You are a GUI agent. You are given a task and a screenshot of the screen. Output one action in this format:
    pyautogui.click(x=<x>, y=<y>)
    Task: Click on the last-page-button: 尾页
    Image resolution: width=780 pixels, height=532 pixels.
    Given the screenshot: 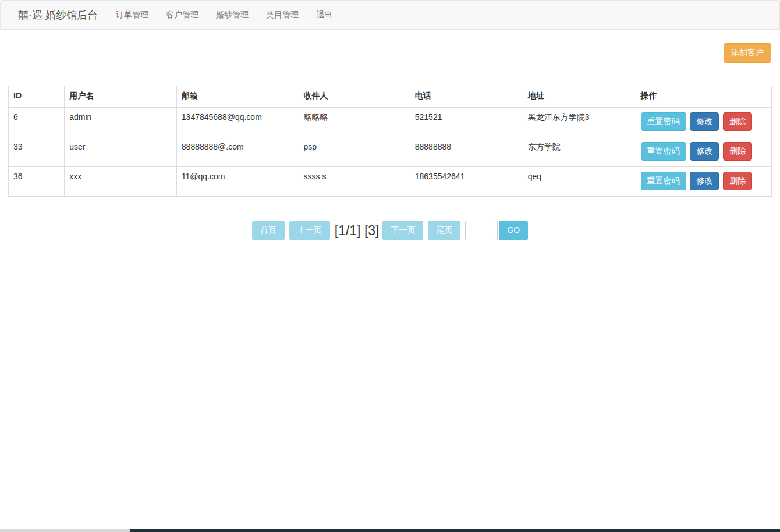 What is the action you would take?
    pyautogui.click(x=444, y=230)
    